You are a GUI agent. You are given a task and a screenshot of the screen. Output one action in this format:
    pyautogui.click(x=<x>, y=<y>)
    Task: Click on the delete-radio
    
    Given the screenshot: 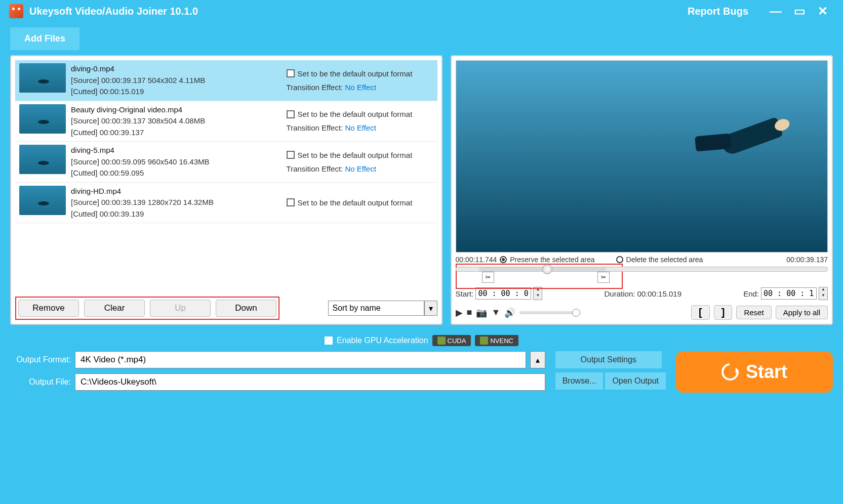 What is the action you would take?
    pyautogui.click(x=620, y=260)
    